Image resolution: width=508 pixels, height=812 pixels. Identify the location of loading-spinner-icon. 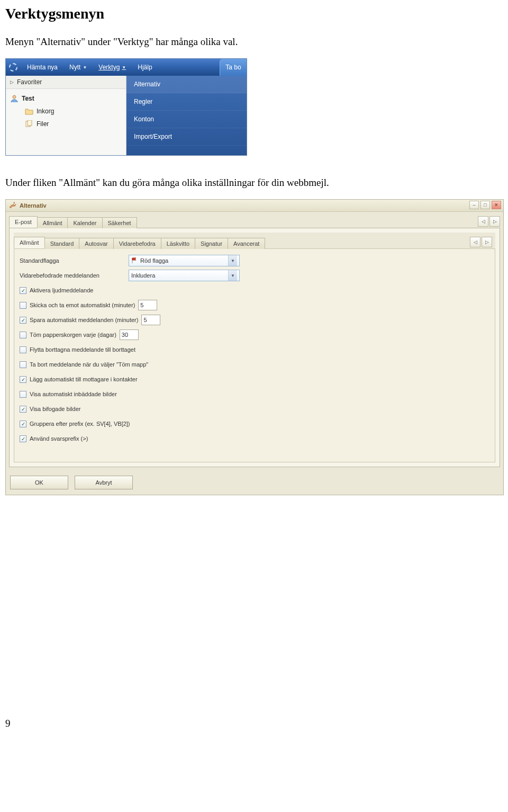
(13, 67).